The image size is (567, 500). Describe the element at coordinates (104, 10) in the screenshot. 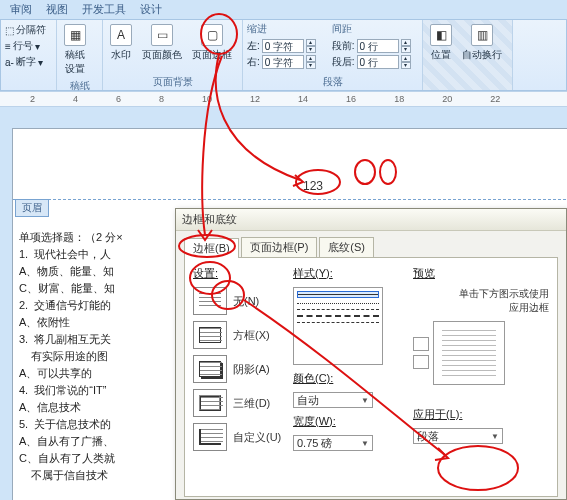

I see `tab-devtools: 开发工具` at that location.